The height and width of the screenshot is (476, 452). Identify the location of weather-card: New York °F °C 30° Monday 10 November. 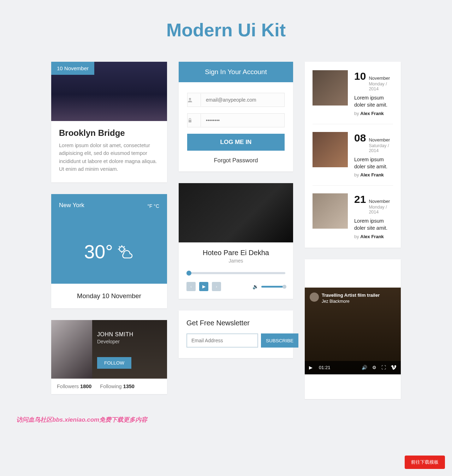
(109, 251).